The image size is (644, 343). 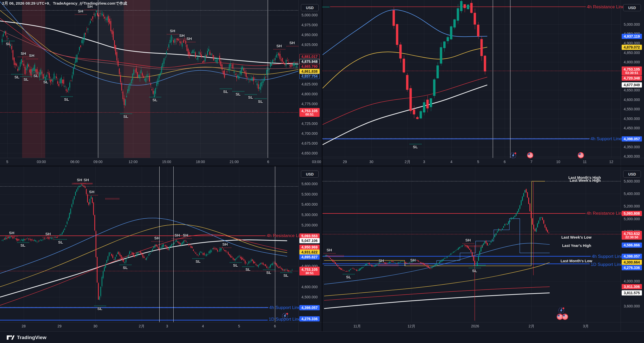 What do you see at coordinates (310, 66) in the screenshot?
I see `price-badge: 4,865.790` at bounding box center [310, 66].